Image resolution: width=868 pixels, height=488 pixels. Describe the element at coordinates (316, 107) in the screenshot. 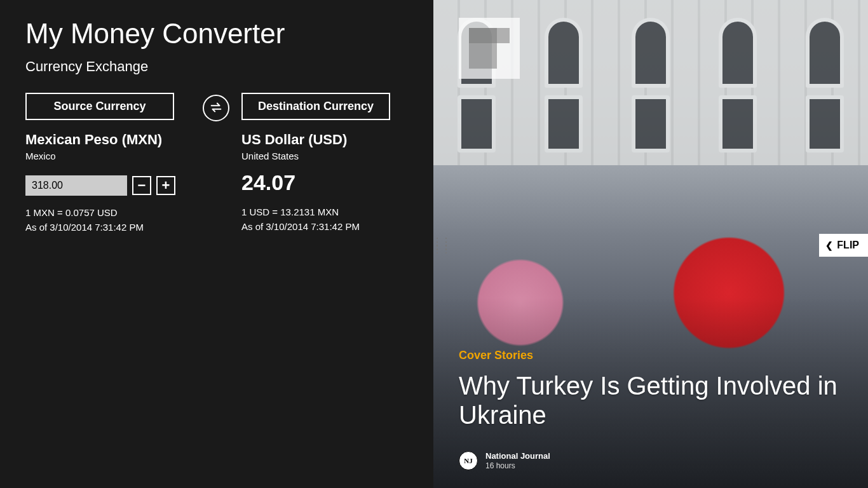

I see `destination-currency-button: Destination Currency` at that location.